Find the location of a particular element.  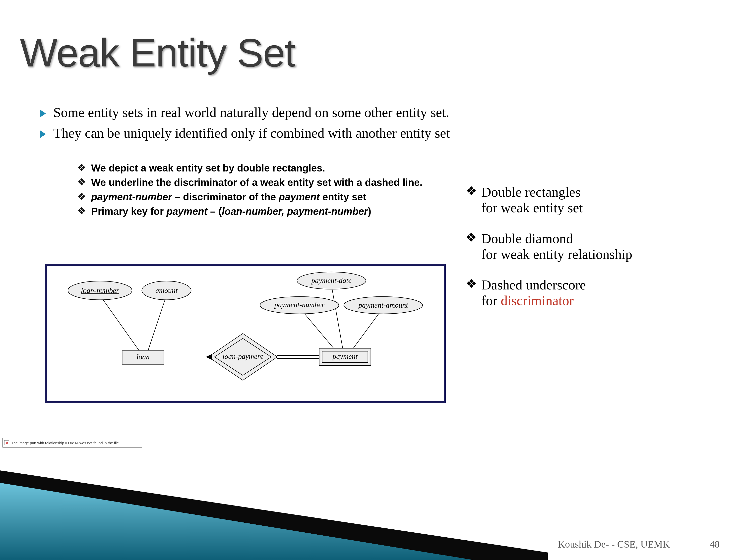

right-bullets: ❖ Double rectanglesfor weak entity set ❖… is located at coordinates (584, 254).